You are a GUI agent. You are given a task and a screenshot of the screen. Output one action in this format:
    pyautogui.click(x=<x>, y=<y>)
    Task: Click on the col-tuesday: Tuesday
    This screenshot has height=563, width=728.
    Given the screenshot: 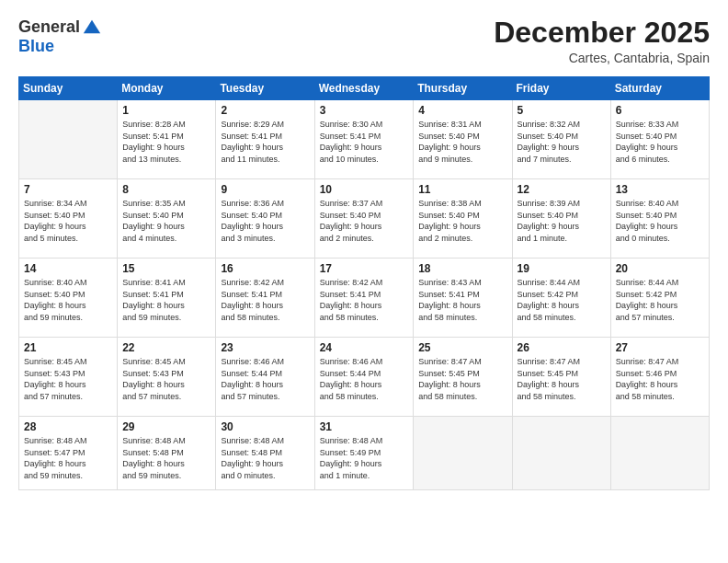 What is the action you would take?
    pyautogui.click(x=265, y=88)
    